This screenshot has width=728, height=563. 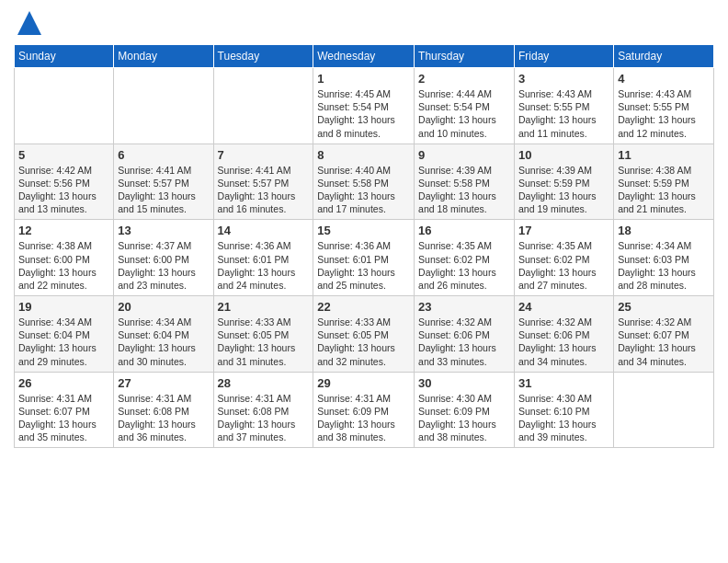 I want to click on col-wednesday: Wednesday, so click(x=364, y=57).